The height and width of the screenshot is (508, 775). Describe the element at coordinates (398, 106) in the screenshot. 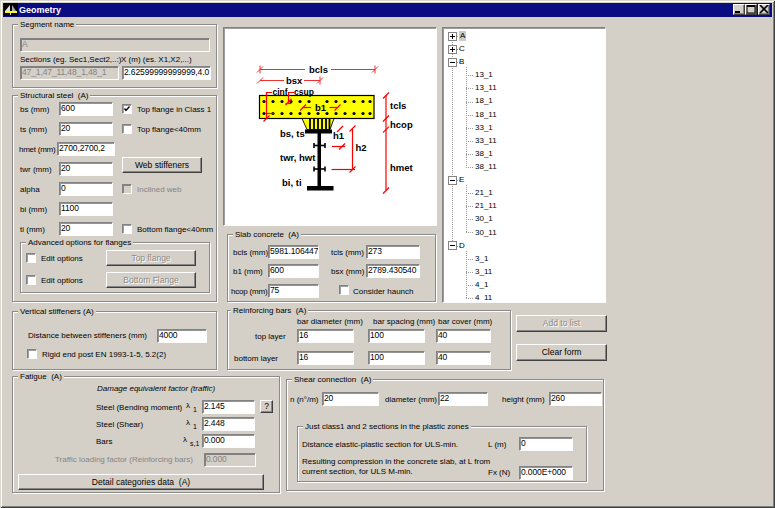

I see `svg-text: tcls` at that location.